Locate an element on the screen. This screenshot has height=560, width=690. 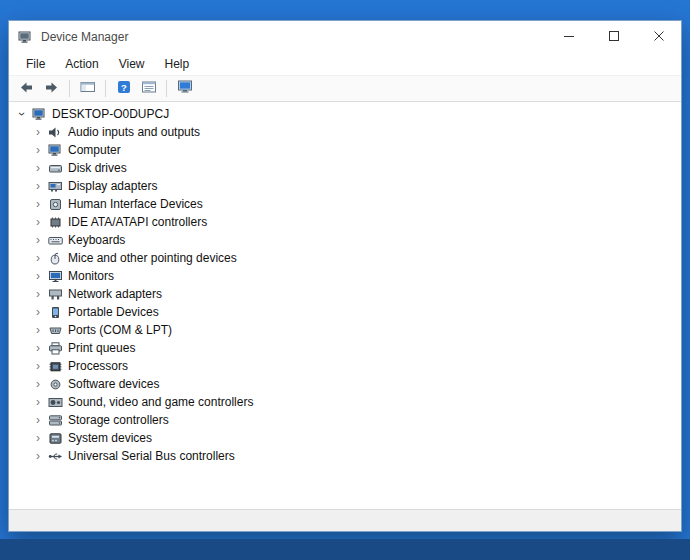
collapse-chevron-icon: › is located at coordinates (22, 114).